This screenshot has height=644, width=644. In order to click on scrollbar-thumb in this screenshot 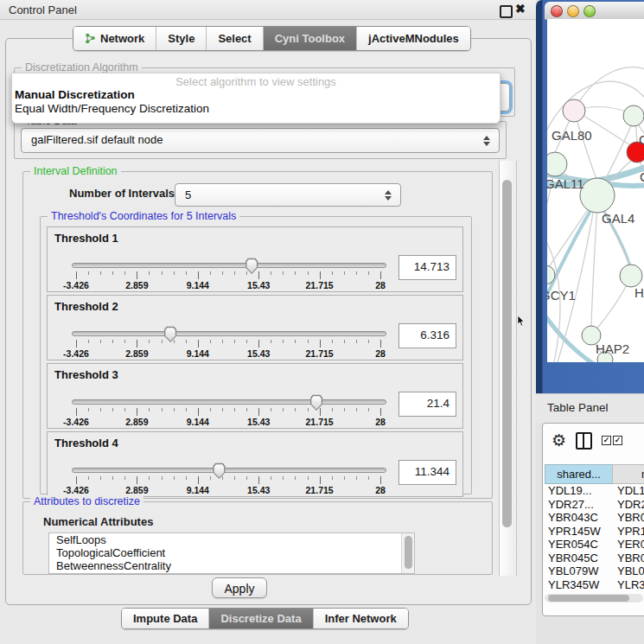, I will do `click(507, 354)`.